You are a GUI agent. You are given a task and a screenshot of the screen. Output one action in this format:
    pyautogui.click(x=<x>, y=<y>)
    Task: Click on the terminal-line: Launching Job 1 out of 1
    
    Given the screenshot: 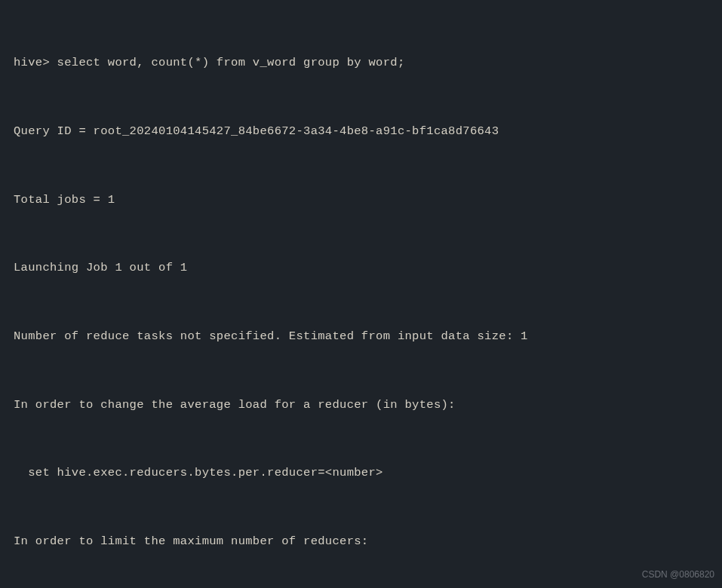 What is the action you would take?
    pyautogui.click(x=361, y=268)
    